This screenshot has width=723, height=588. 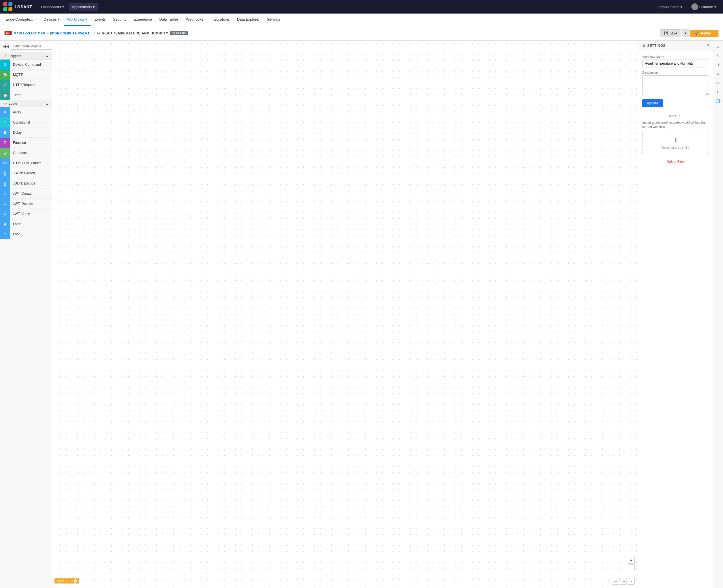 I want to click on develop-badge: develop, so click(x=179, y=33).